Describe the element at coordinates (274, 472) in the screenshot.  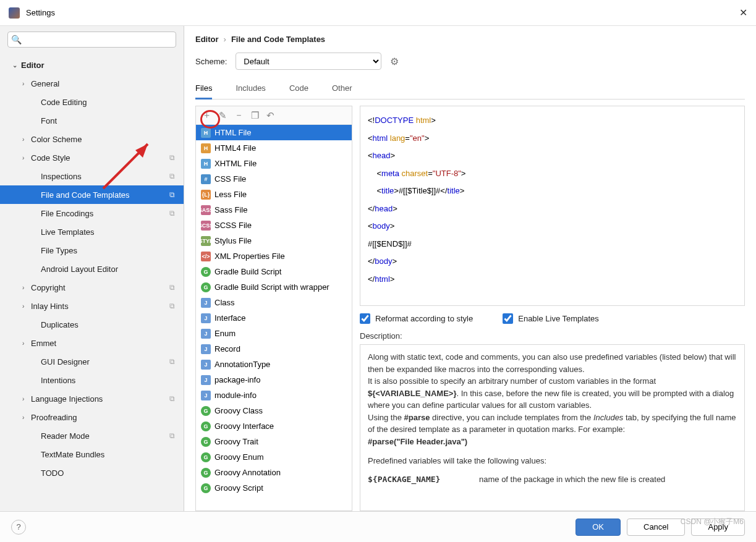
I see `template-item: GGroovy Annotation` at that location.